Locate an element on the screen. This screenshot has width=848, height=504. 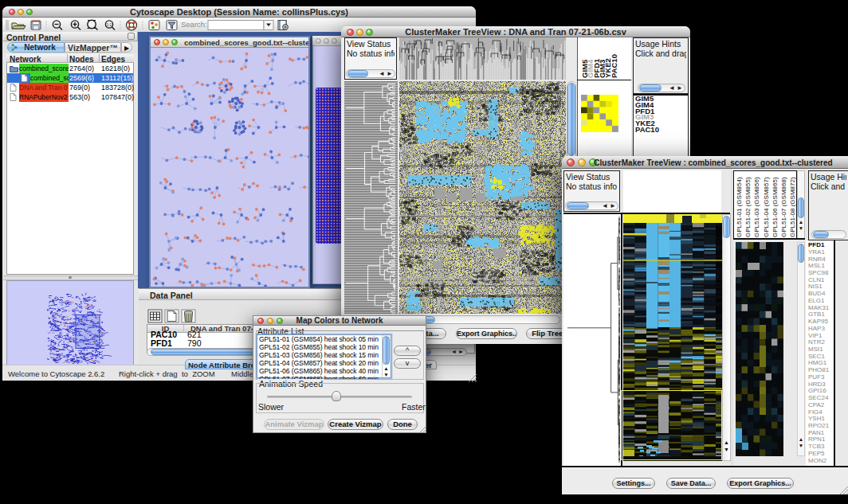
svg-text: GPL51-03 (GSM856) is located at coordinates (757, 207).